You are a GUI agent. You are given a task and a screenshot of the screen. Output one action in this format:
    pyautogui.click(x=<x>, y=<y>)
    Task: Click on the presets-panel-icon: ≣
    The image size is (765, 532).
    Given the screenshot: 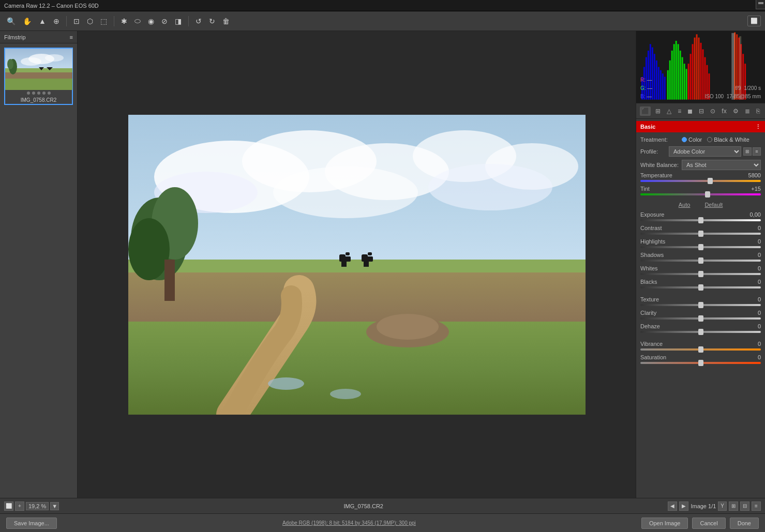 What is the action you would take?
    pyautogui.click(x=747, y=111)
    